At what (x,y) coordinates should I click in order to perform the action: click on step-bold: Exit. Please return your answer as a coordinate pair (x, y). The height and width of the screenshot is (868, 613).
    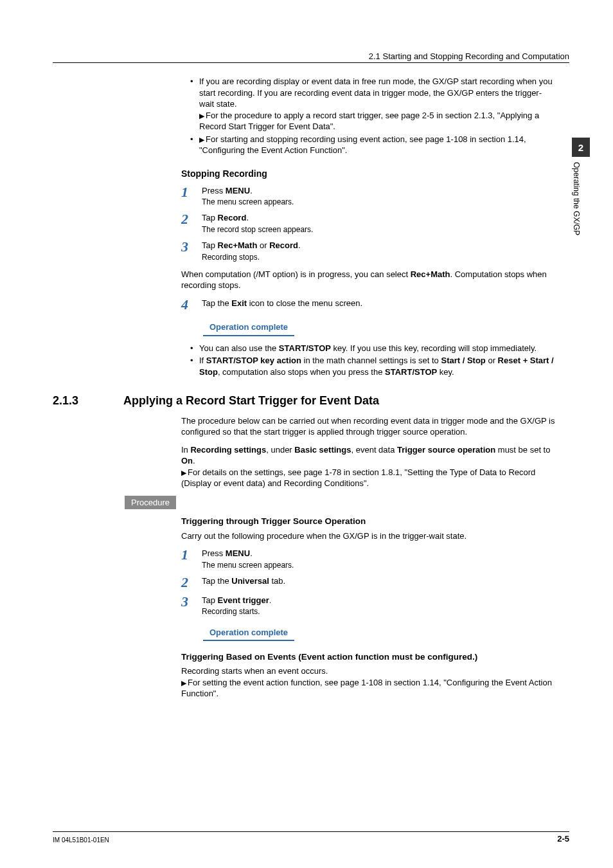
    Looking at the image, I should click on (239, 303).